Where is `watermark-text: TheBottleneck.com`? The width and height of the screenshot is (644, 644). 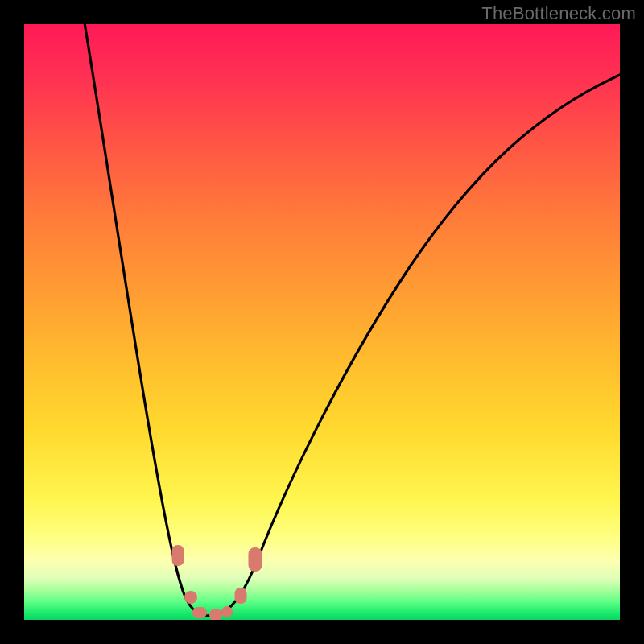
watermark-text: TheBottleneck.com is located at coordinates (559, 14).